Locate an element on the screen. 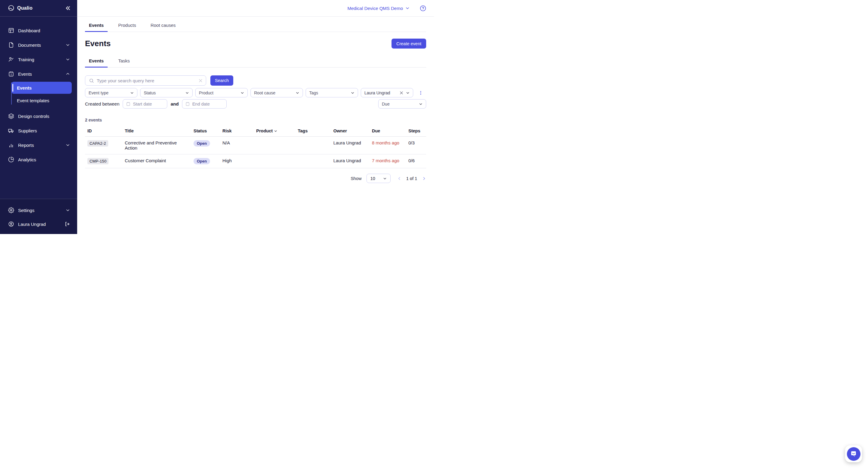 The width and height of the screenshot is (868, 468). event-due: 8 months ago is located at coordinates (388, 143).